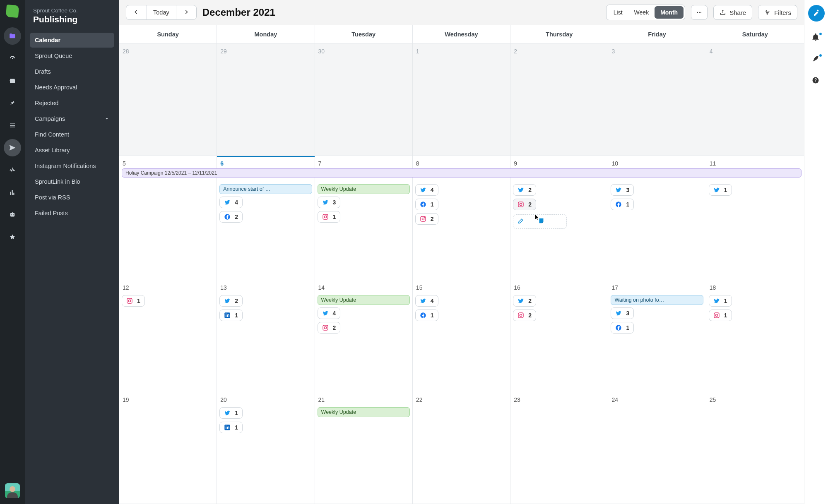 This screenshot has width=828, height=504. I want to click on rail-bot-icon, so click(12, 215).